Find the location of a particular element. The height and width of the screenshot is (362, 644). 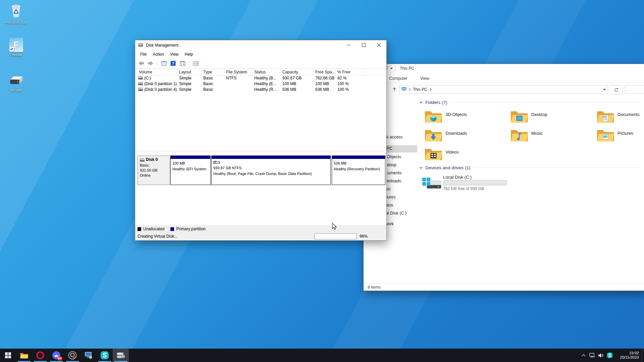

console-tree-icon is located at coordinates (164, 63).